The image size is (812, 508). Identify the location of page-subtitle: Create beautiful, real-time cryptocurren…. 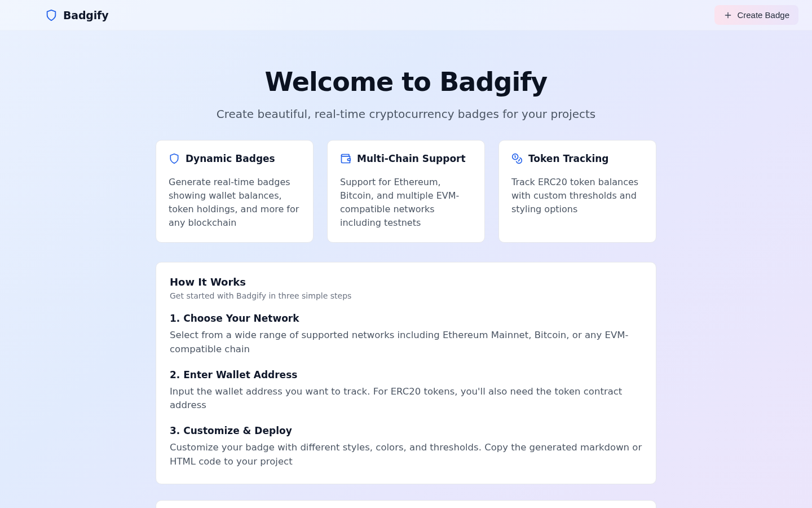
(406, 114).